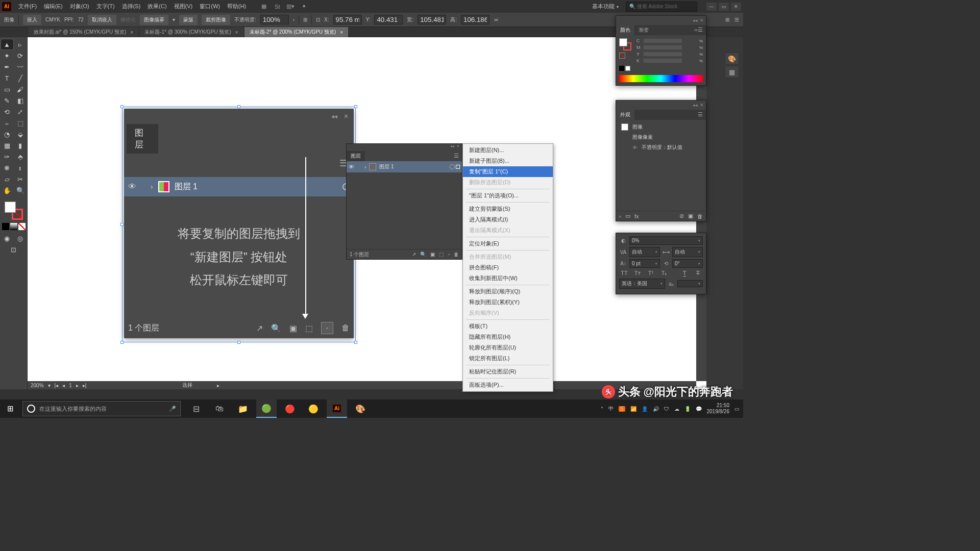 The image size is (980, 551). I want to click on underline-button: T̲, so click(684, 273).